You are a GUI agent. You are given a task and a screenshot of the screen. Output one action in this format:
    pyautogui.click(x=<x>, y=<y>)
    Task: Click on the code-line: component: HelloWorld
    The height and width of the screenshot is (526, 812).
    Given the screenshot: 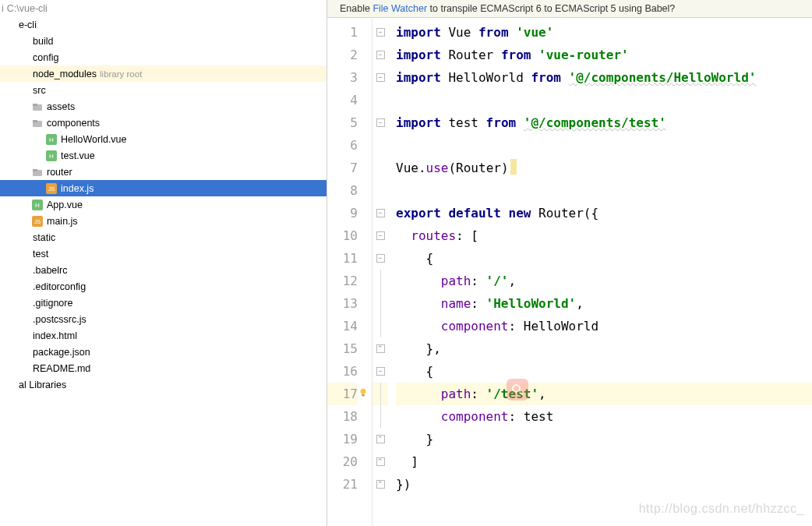 What is the action you would take?
    pyautogui.click(x=604, y=326)
    